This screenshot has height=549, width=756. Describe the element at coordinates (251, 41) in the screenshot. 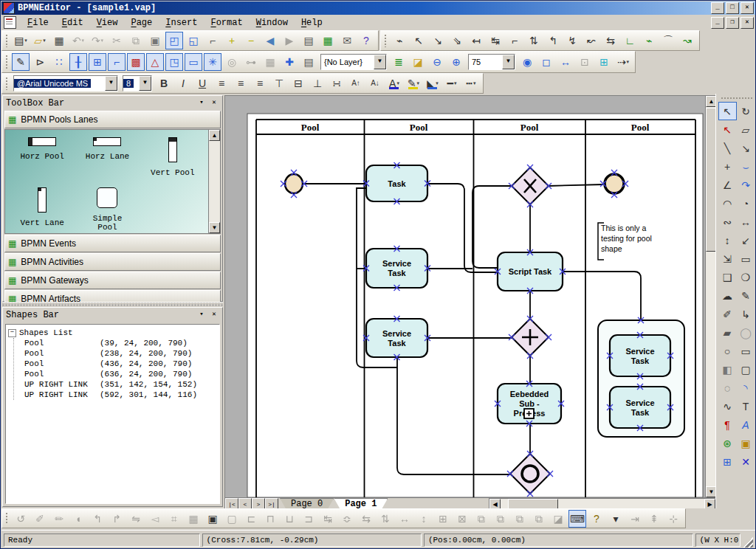

I see `reduce-button: −` at that location.